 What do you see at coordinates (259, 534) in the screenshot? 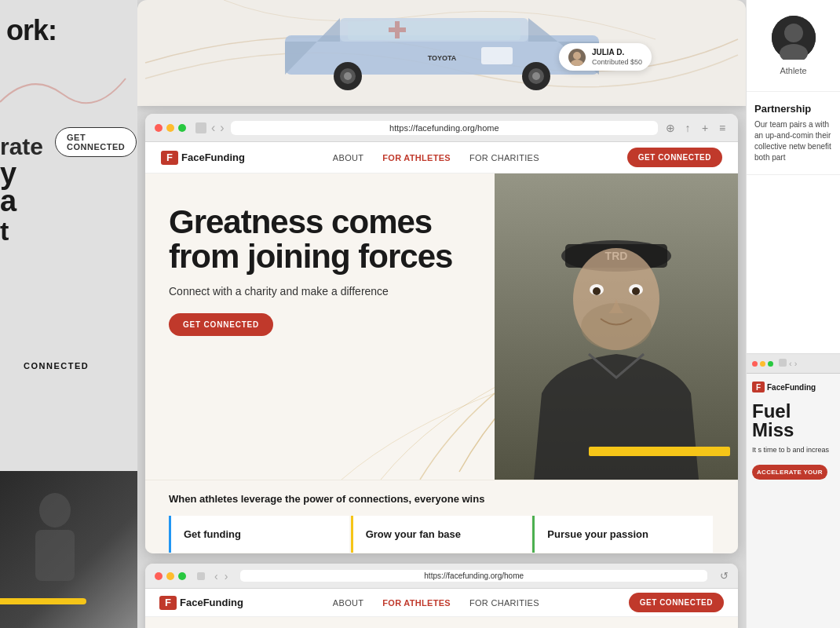
I see `feature-card-funding: Get funding` at bounding box center [259, 534].